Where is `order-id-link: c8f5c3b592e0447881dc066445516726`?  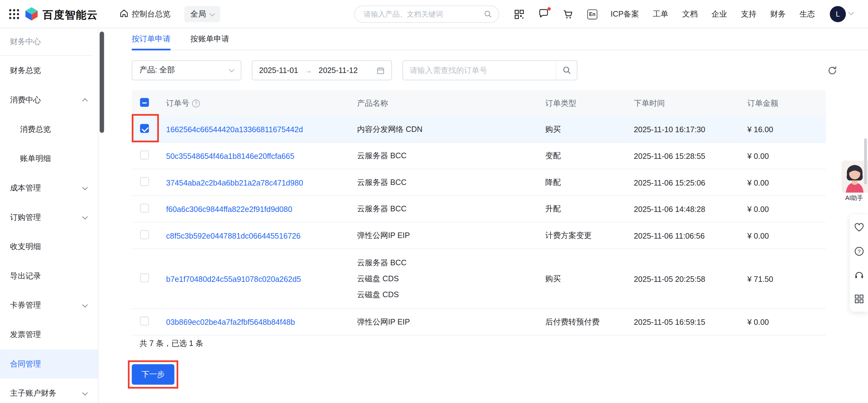
order-id-link: c8f5c3b592e0447881dc066445516726 is located at coordinates (233, 236).